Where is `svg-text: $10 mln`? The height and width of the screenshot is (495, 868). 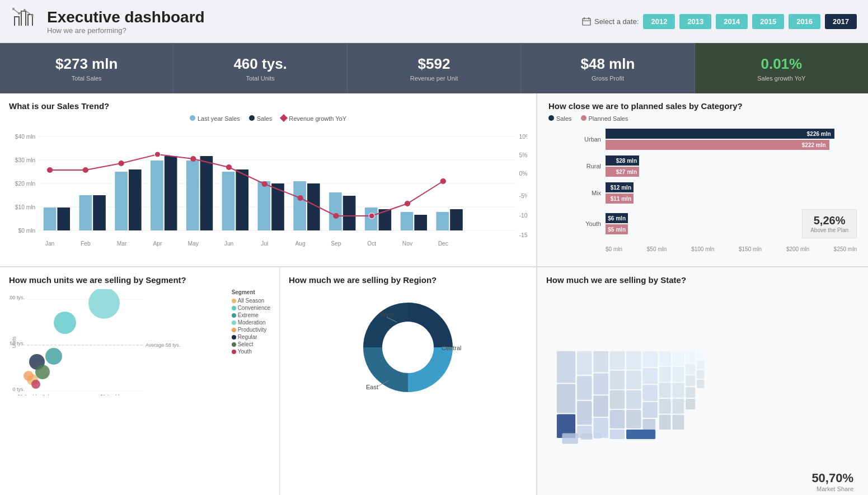 svg-text: $10 mln is located at coordinates (26, 207).